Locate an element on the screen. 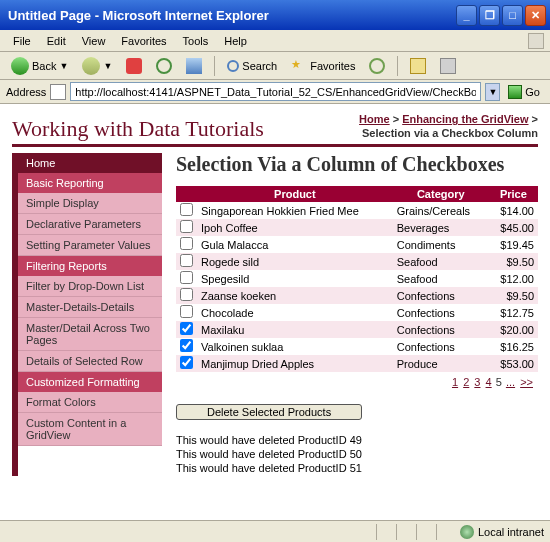  menu-edit: Edit is located at coordinates (56, 41).